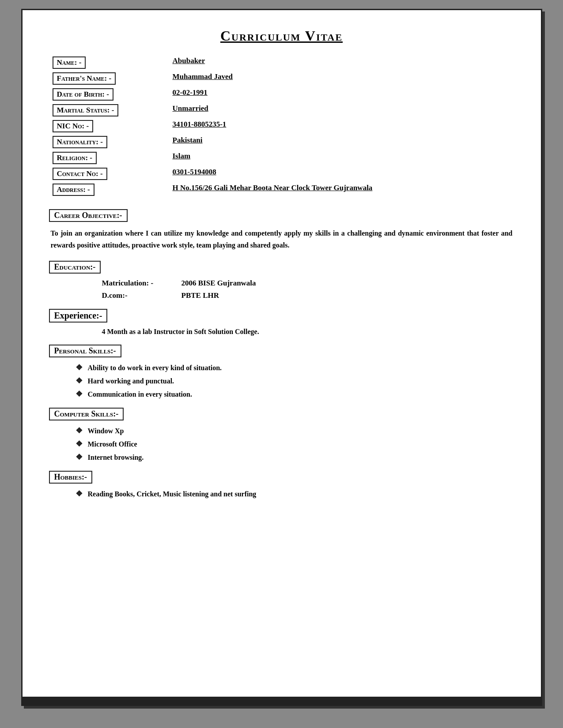 The width and height of the screenshot is (563, 728). Describe the element at coordinates (73, 190) in the screenshot. I see `info-label: Address: -` at that location.